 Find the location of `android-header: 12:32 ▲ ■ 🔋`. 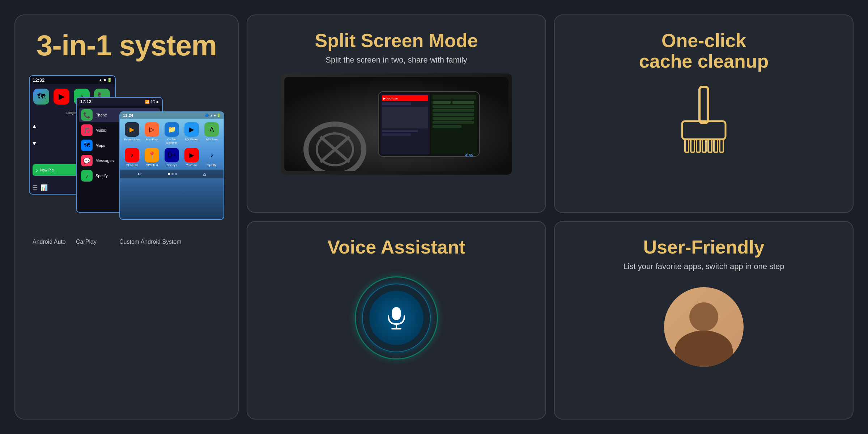

android-header: 12:32 ▲ ■ 🔋 is located at coordinates (72, 80).